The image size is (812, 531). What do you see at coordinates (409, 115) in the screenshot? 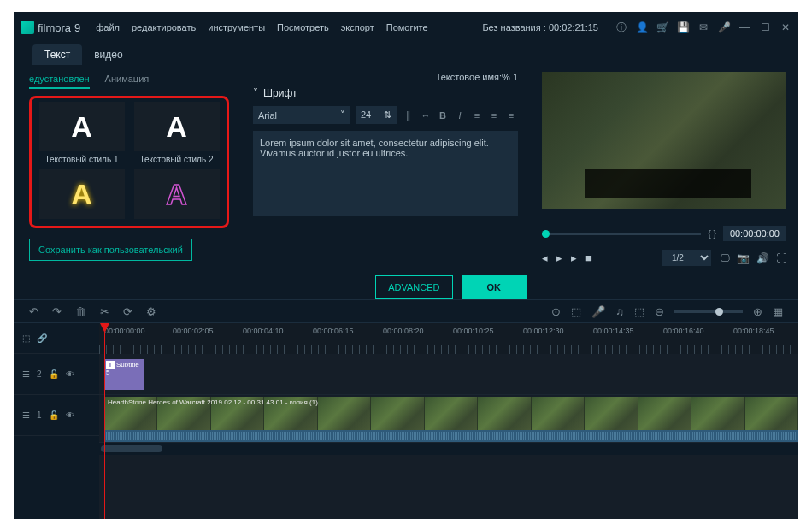
I see `line-height-icon: ‖` at bounding box center [409, 115].